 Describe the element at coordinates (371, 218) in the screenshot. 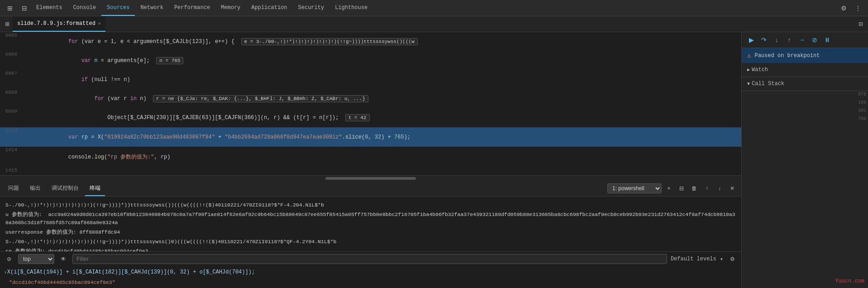

I see `console-line-2: u 参数的值为: acc9a024a9d0d01ca397eb10f8b0123…` at that location.